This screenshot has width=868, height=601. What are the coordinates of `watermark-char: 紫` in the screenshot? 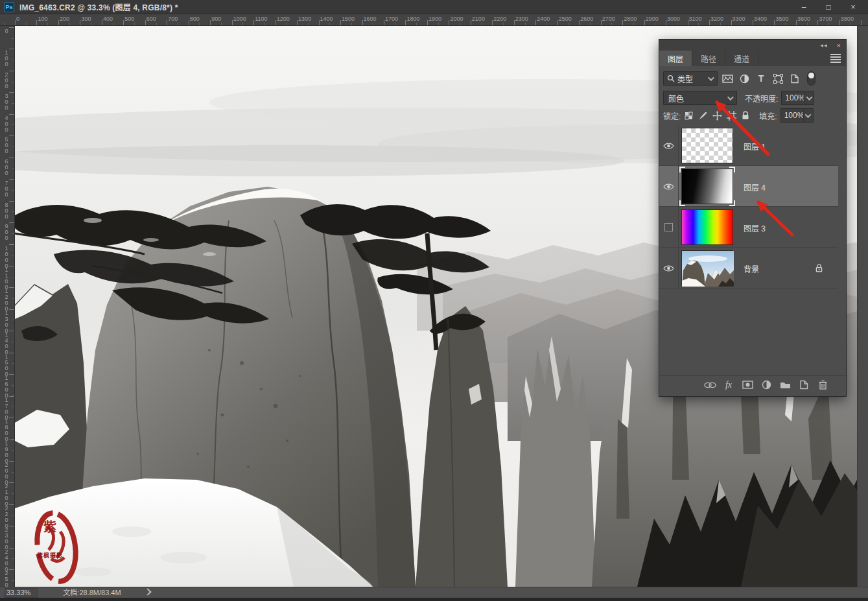 It's located at (50, 527).